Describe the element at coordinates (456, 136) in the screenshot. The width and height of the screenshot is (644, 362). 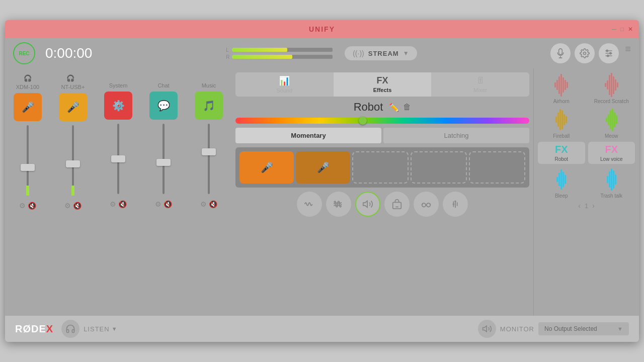
I see `latching-button: Latching` at that location.